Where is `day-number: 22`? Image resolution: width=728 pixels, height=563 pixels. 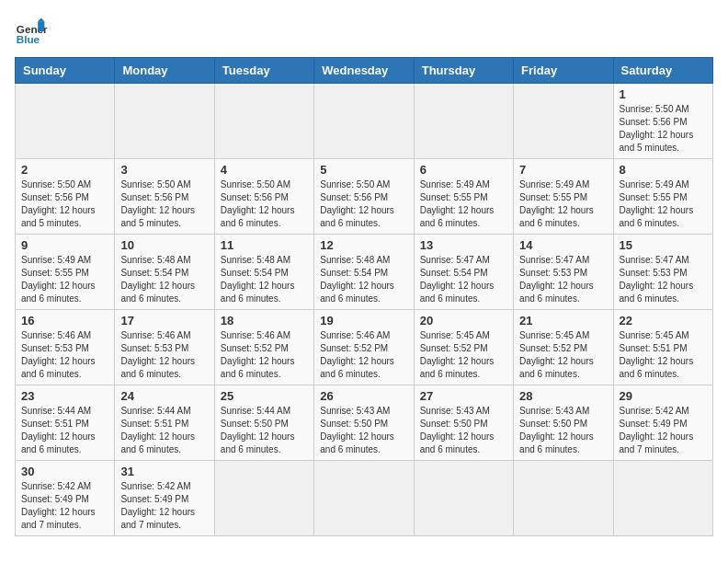 day-number: 22 is located at coordinates (664, 320).